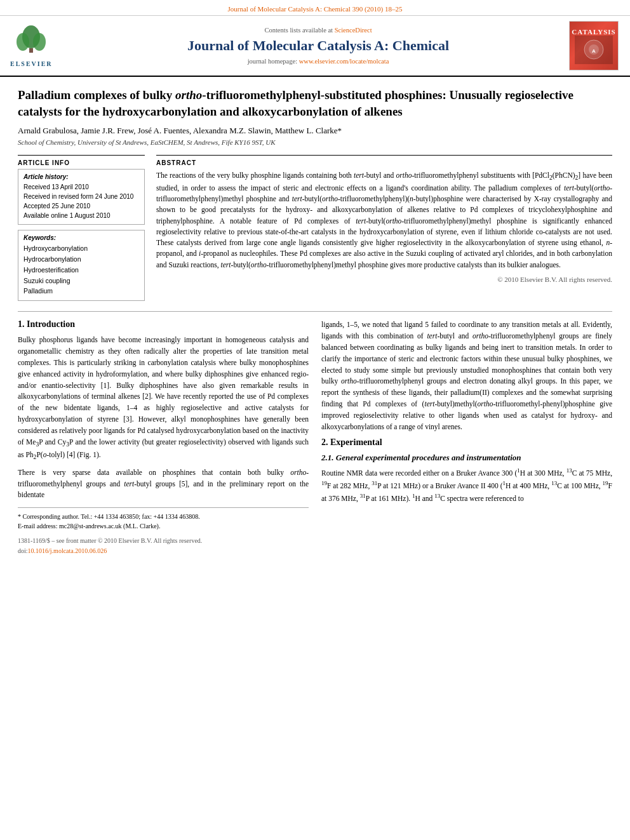 The image size is (630, 840). Describe the element at coordinates (163, 519) in the screenshot. I see `footnote-section: * Corresponding author. Tel.: +44 1334 4…` at that location.